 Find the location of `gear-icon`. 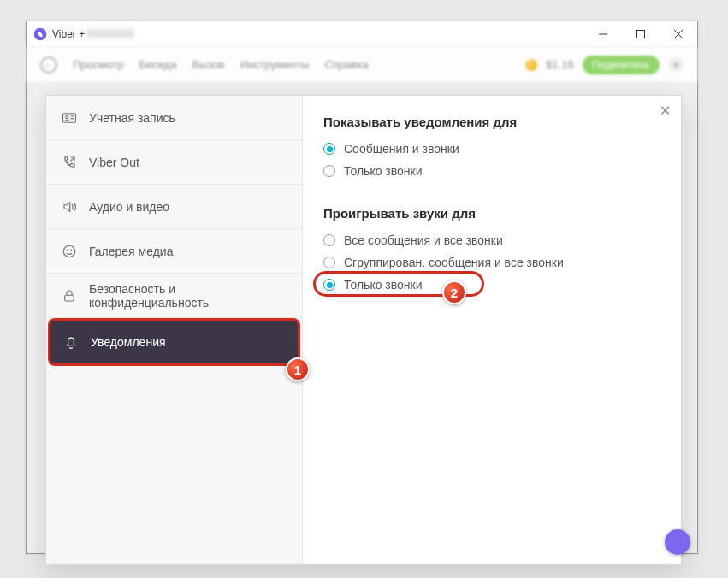

gear-icon is located at coordinates (676, 65).